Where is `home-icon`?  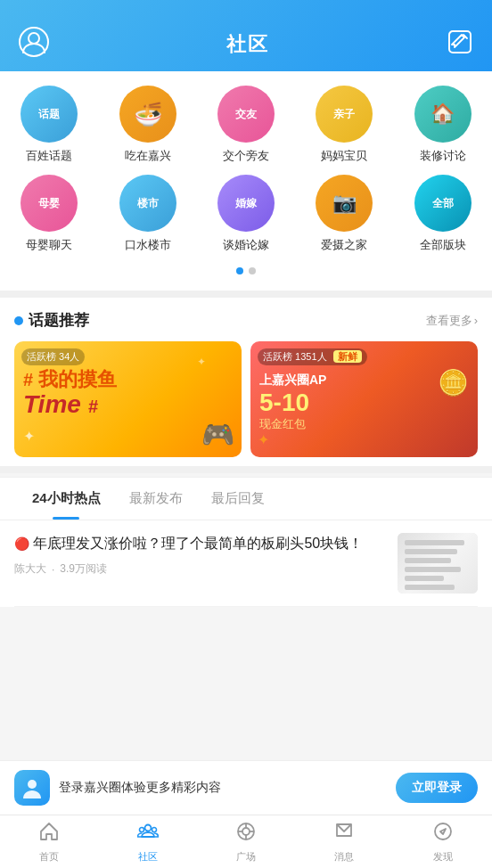
home-icon is located at coordinates (49, 834).